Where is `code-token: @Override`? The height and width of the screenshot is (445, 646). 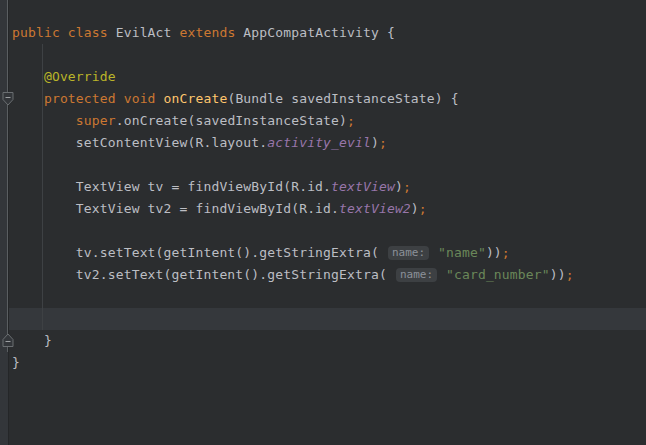 code-token: @Override is located at coordinates (80, 76).